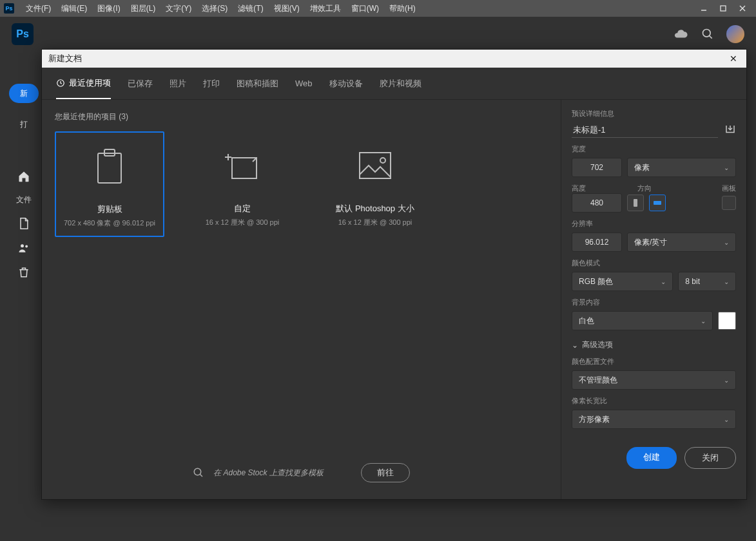  What do you see at coordinates (642, 321) in the screenshot?
I see `background-select: 白色⌄` at bounding box center [642, 321].